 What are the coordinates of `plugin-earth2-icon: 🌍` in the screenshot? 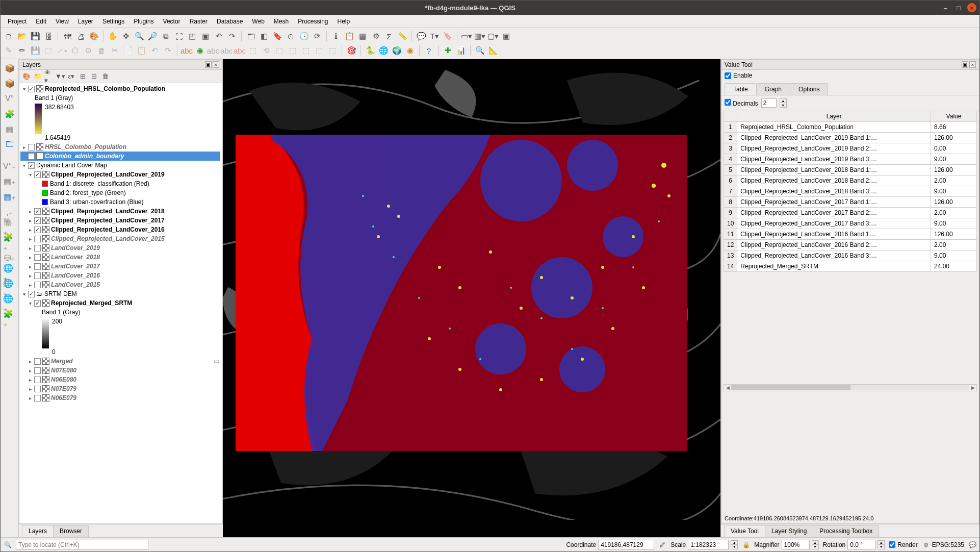 It's located at (397, 51).